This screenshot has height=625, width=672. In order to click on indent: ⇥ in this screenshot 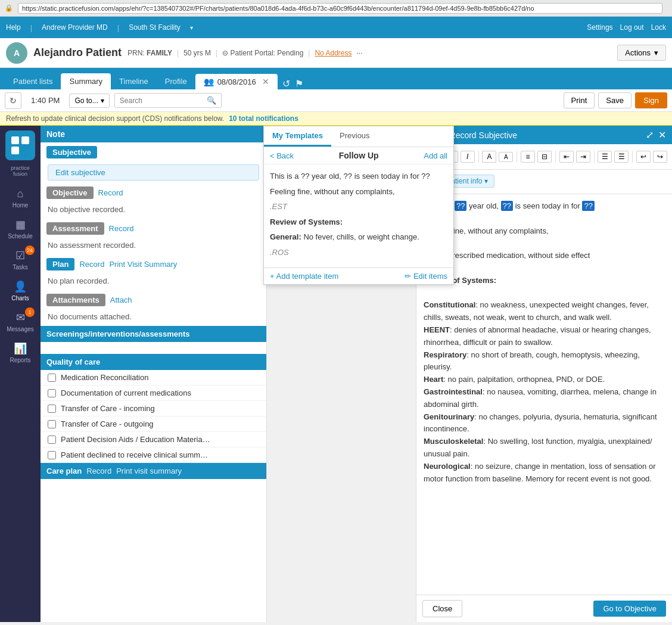, I will do `click(583, 157)`.